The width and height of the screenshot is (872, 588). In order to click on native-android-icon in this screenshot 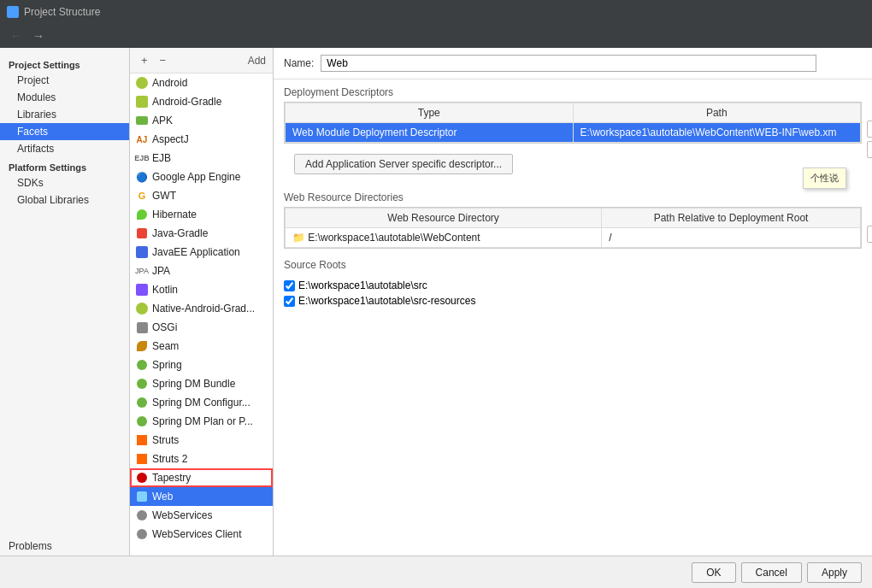, I will do `click(142, 309)`.